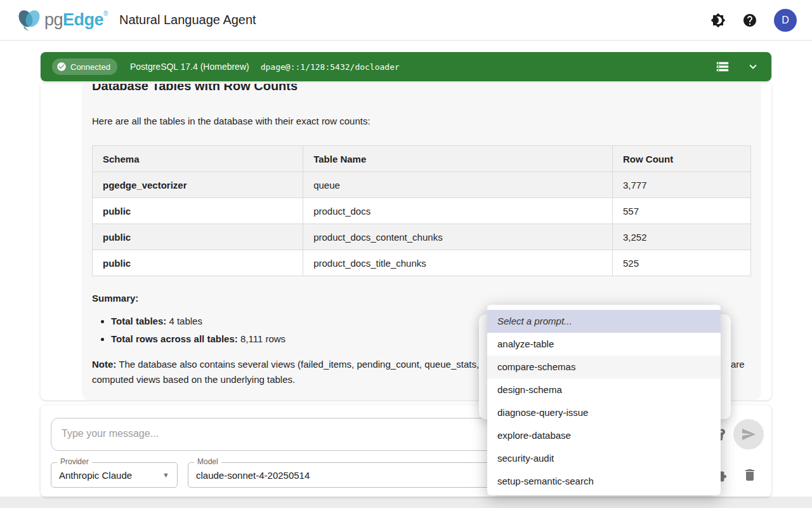 This screenshot has width=812, height=508. What do you see at coordinates (208, 462) in the screenshot?
I see `model-label: Model` at bounding box center [208, 462].